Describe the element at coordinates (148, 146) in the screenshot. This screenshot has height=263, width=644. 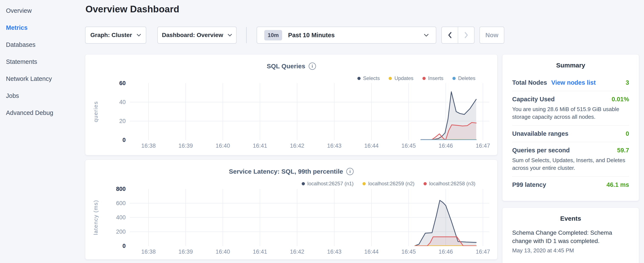
I see `x-tick: 16:38` at that location.